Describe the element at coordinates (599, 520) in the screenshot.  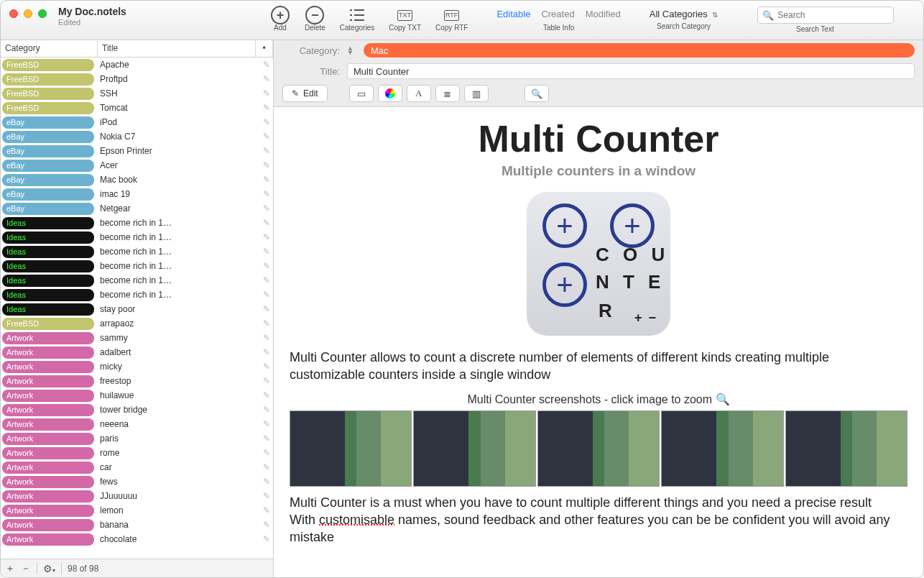
I see `doc-paragraph-2: Multi Counter is a must when you have to…` at that location.